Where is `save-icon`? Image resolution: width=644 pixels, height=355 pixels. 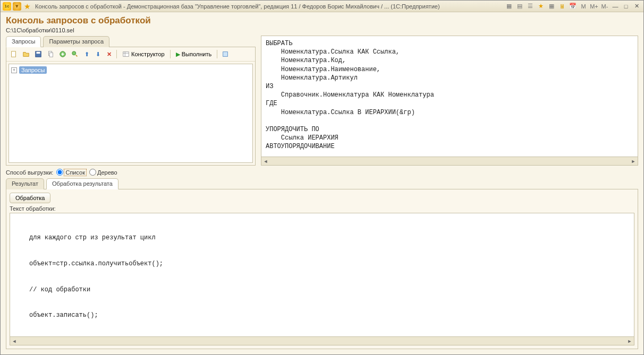
save-icon is located at coordinates (38, 54).